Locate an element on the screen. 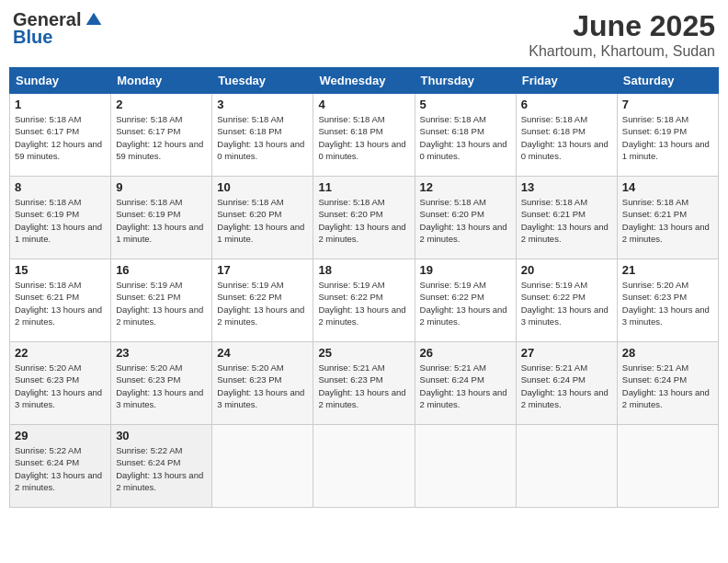 Image resolution: width=728 pixels, height=563 pixels. day-number: 15 is located at coordinates (61, 270).